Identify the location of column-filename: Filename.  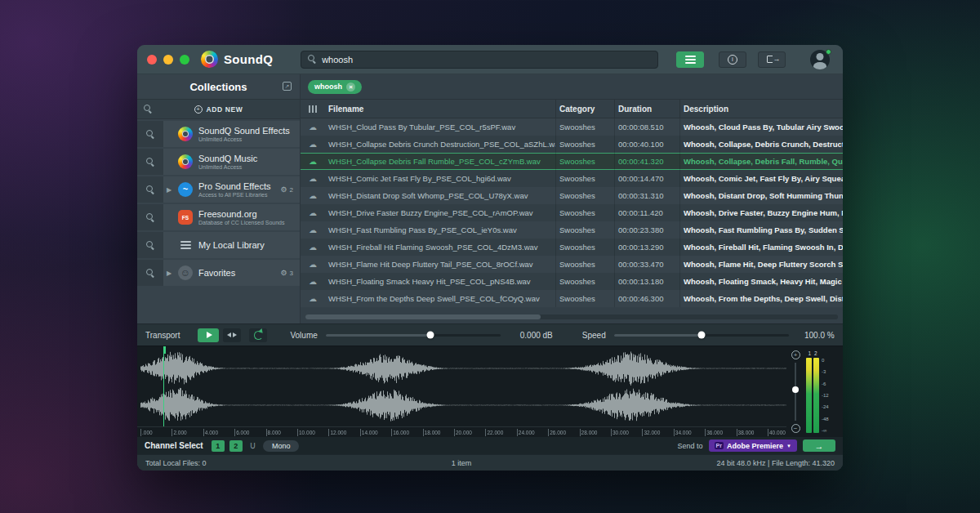
(440, 109).